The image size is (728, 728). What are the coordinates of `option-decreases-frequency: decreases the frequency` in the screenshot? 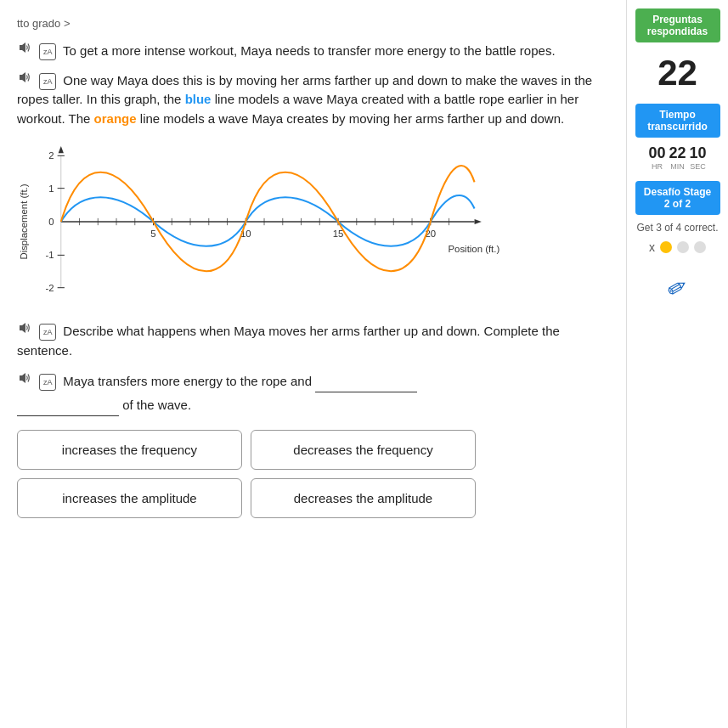 It's located at (364, 450).